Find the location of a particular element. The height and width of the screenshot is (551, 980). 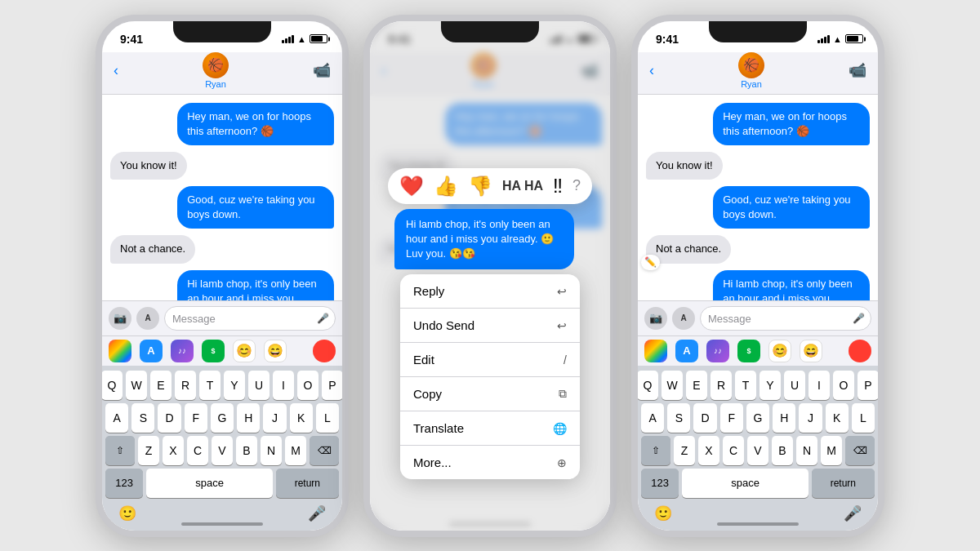

bubble-outgoing: Hey man, we on for hoops this afternoon?… is located at coordinates (791, 124).